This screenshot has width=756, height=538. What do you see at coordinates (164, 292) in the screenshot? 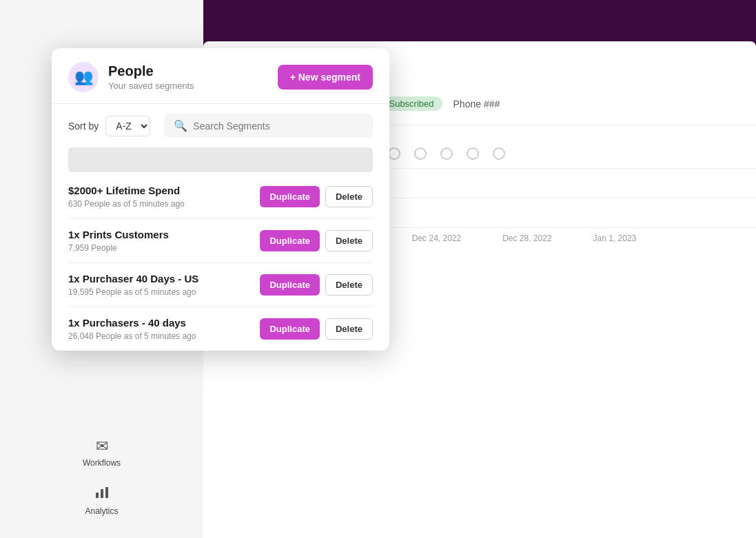
I see `segment-count: 19,595 People as of 5 minutes ago` at bounding box center [164, 292].